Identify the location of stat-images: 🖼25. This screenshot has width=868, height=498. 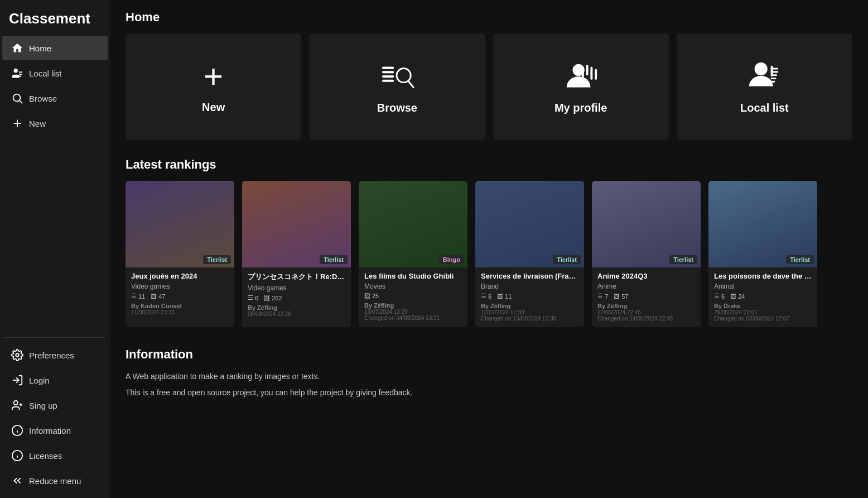
(372, 296).